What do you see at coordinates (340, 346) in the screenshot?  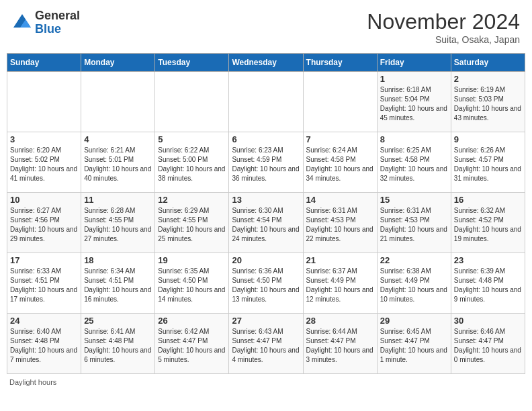 I see `day-info: Sunrise: 6:44 AM Sunset: 4:47 PM Dayligh…` at bounding box center [340, 346].